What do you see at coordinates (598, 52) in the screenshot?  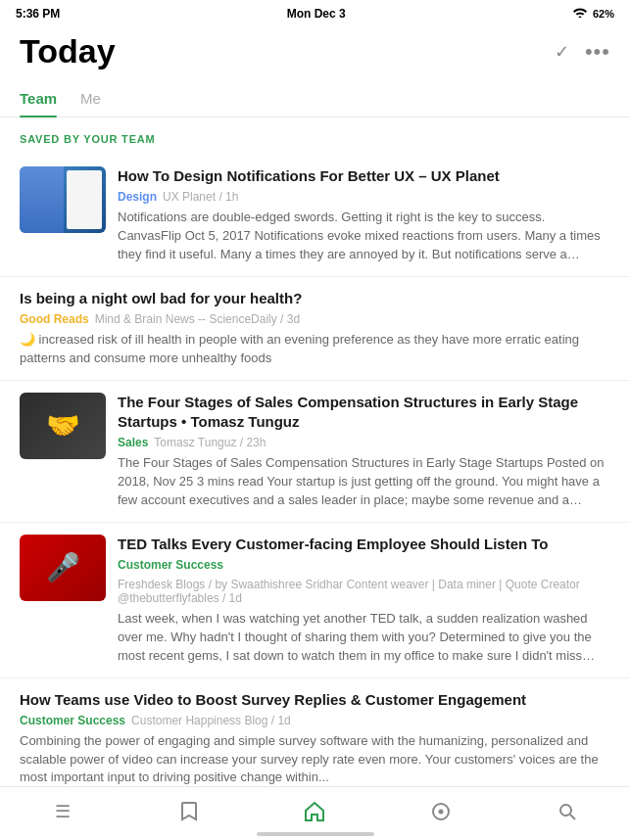 I see `more-icon: •••` at bounding box center [598, 52].